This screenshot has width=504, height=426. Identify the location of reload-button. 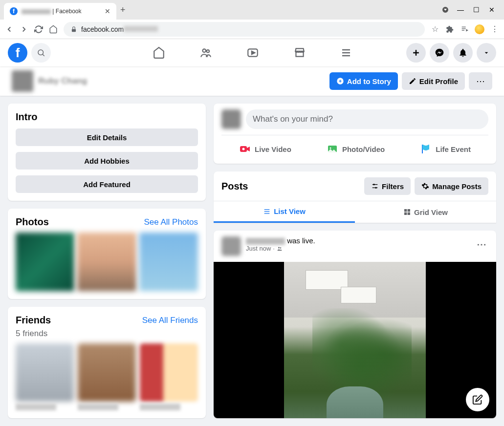
(39, 29).